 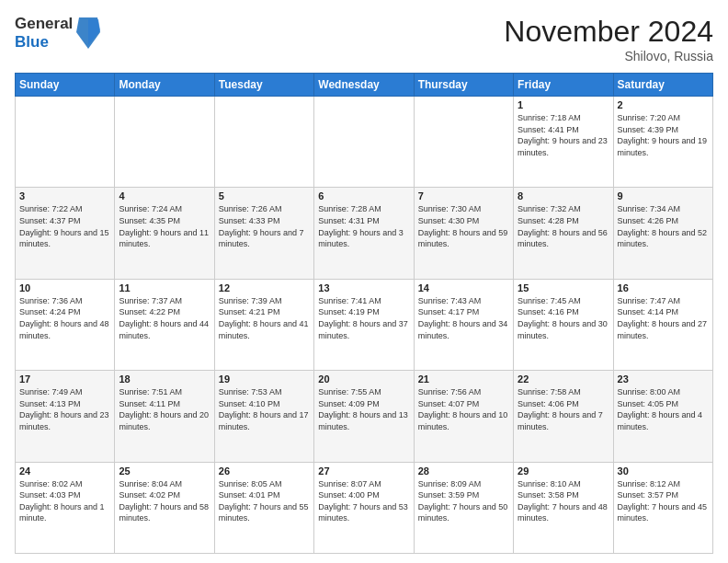 What do you see at coordinates (663, 142) in the screenshot?
I see `cell-w1-d6: 2Sunrise: 7:20 AM Sunset: 4:39 PM Daylig…` at bounding box center [663, 142].